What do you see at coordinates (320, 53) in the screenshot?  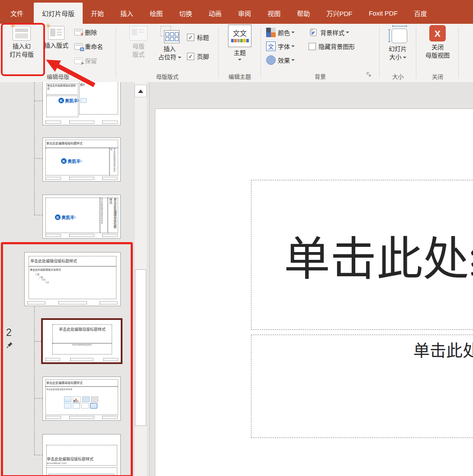 I see `group-background: 颜色 文 字体 效果 背景样式 隐藏背景图形 背景` at bounding box center [320, 53].